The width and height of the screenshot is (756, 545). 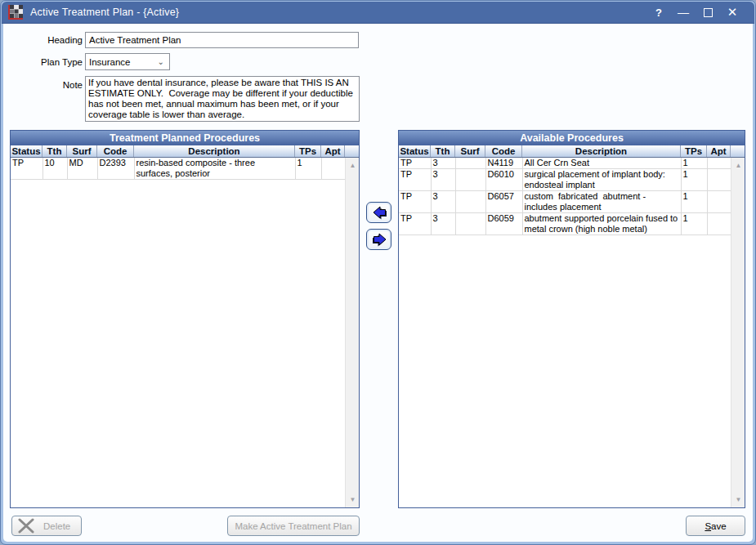 What do you see at coordinates (602, 163) in the screenshot?
I see `cell-description: All Cer Crn Seat` at bounding box center [602, 163].